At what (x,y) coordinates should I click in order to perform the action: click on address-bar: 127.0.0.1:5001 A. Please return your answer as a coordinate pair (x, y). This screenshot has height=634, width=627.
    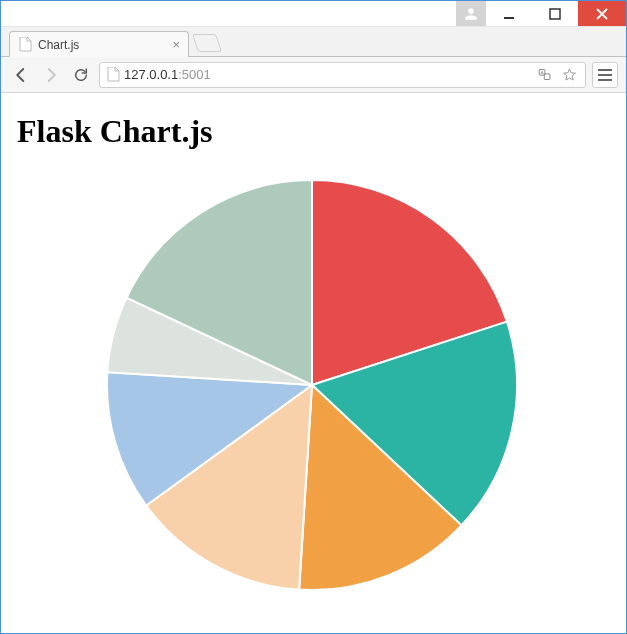
    Looking at the image, I should click on (342, 75).